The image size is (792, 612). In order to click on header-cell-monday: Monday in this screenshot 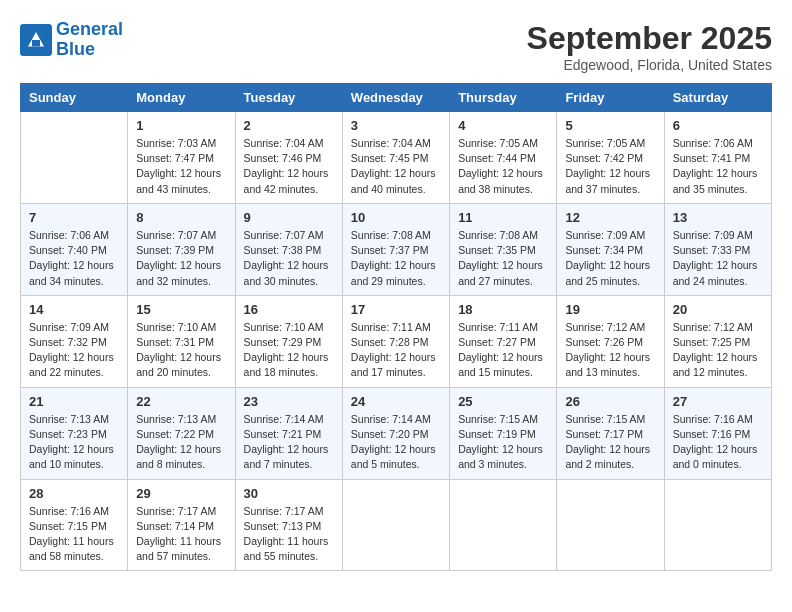, I will do `click(182, 98)`.